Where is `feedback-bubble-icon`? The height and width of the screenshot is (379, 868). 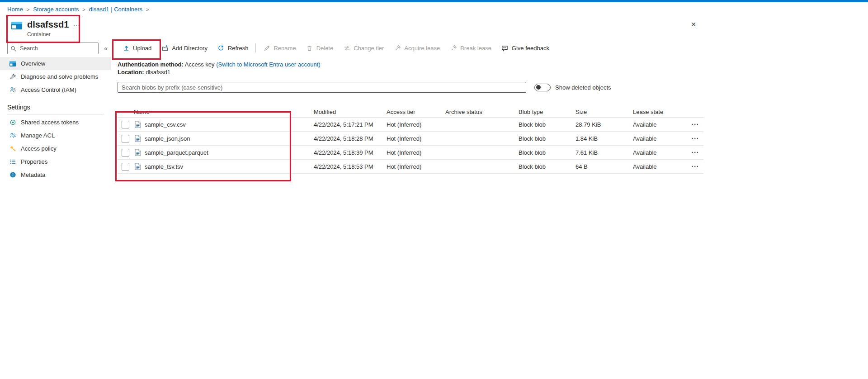
feedback-bubble-icon is located at coordinates (505, 48).